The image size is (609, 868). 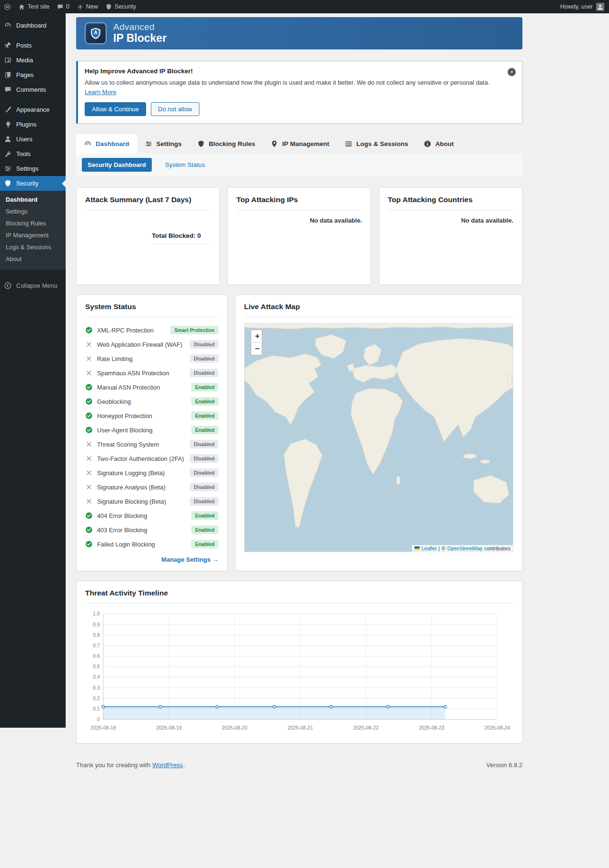 I want to click on zoom-in-button: +, so click(x=257, y=336).